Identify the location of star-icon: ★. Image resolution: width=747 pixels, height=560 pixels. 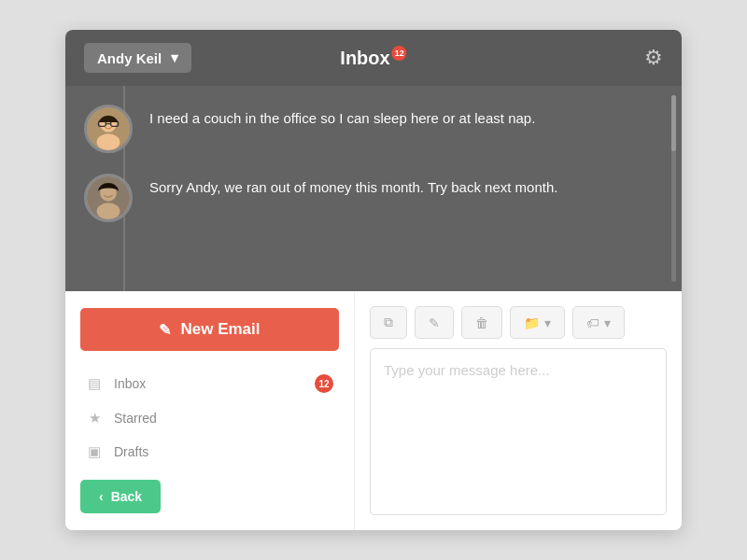
(94, 418).